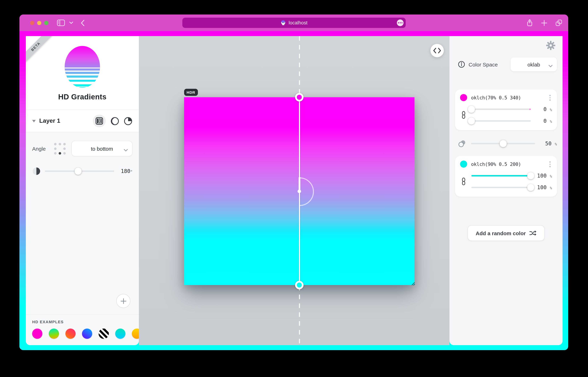 Image resolution: width=588 pixels, height=377 pixels. Describe the element at coordinates (506, 233) in the screenshot. I see `add-random-color-button: Add a random color` at that location.